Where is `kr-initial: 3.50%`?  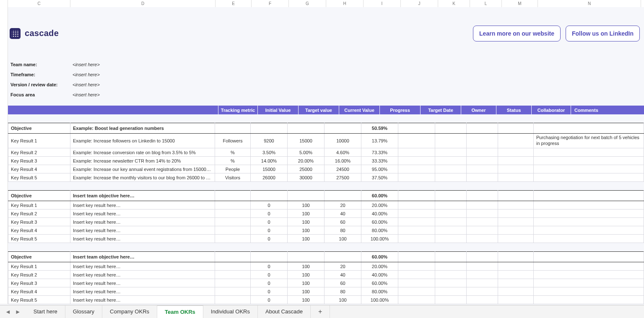 kr-initial: 3.50% is located at coordinates (269, 153).